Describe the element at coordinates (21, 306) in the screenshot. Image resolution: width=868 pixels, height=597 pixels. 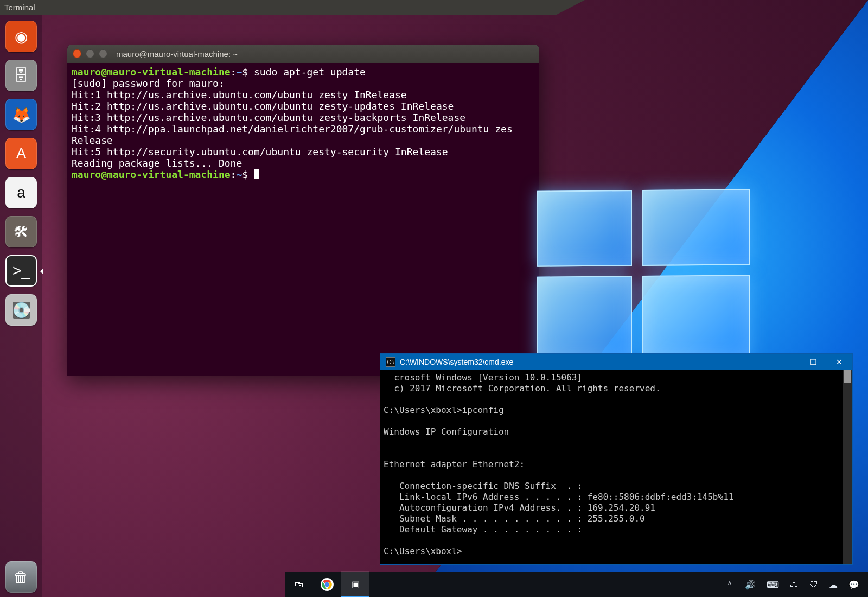
I see `unity-launcher: ◉🗄🦊Aa🛠>_💽🗑` at that location.